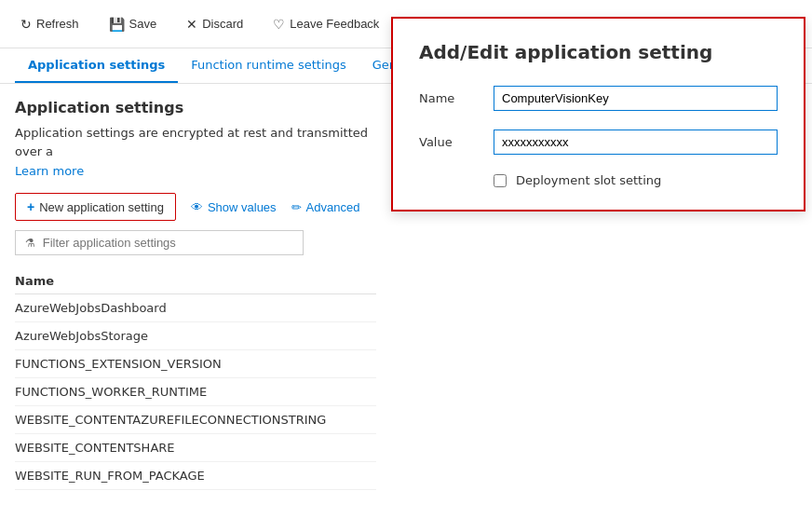 This screenshot has width=812, height=532. Describe the element at coordinates (58, 24) in the screenshot. I see `refresh-label: Refresh` at that location.